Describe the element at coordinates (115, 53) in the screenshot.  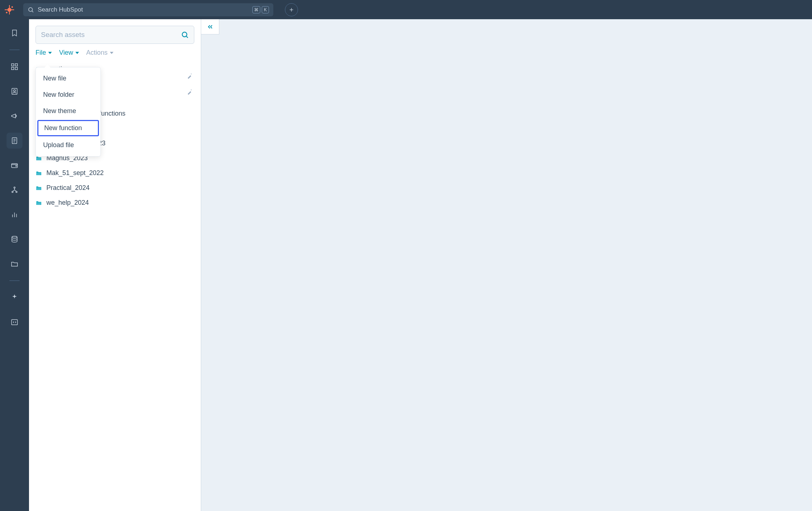
I see `panel-menubar: File View Actions` at that location.